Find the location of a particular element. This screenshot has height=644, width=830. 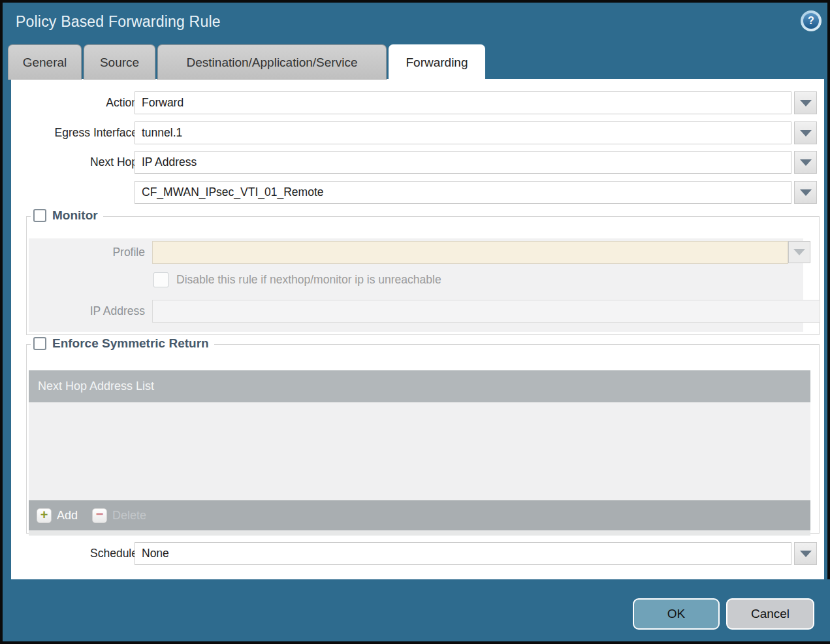

dialog-title: Policy Based Forwarding Rule is located at coordinates (118, 22).